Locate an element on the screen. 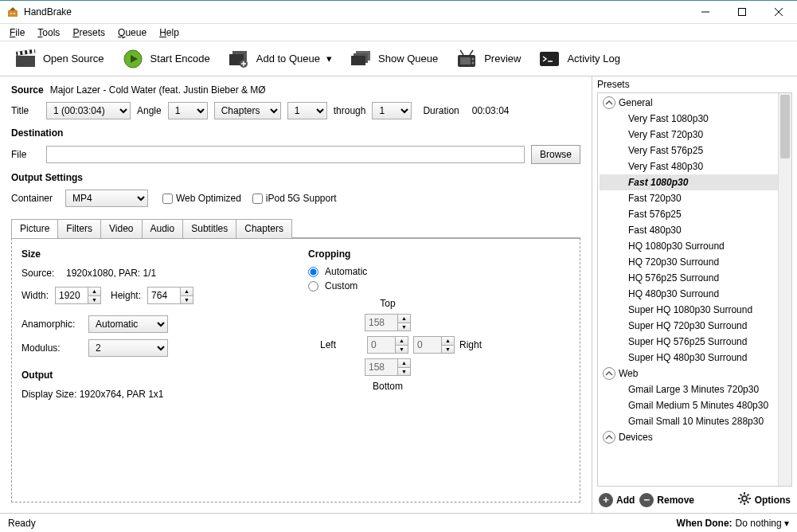 This screenshot has width=797, height=532. preset-item: Gmail Medium 5 Minutes 480p30 is located at coordinates (696, 405).